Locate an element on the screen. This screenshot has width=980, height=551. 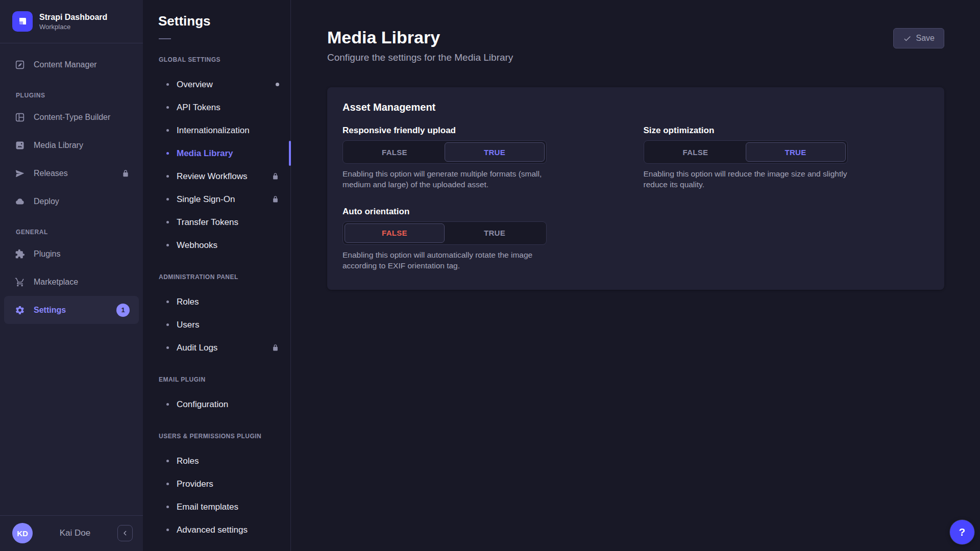
brand-workspace: Workplace is located at coordinates (74, 27).